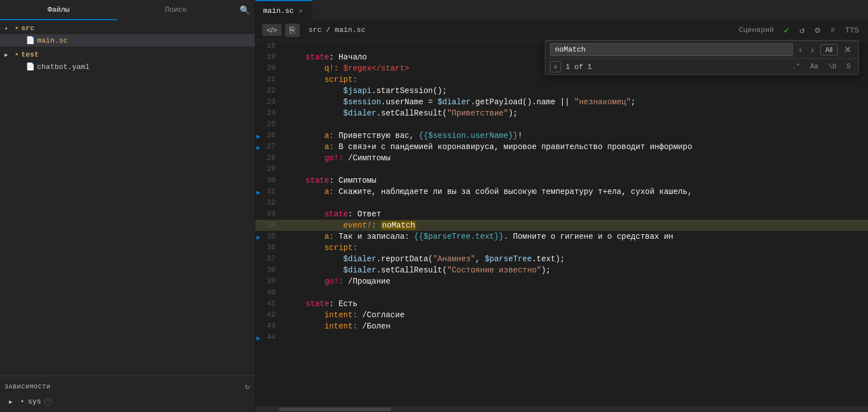 The width and height of the screenshot is (868, 412). Describe the element at coordinates (562, 409) in the screenshot. I see `horizontal-scrollbar` at that location.